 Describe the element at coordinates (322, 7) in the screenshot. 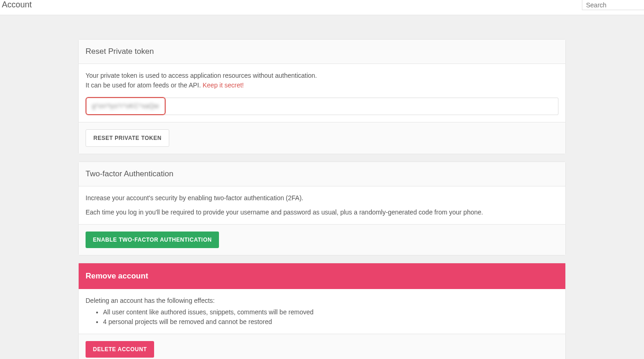

I see `top-bar: Account` at that location.